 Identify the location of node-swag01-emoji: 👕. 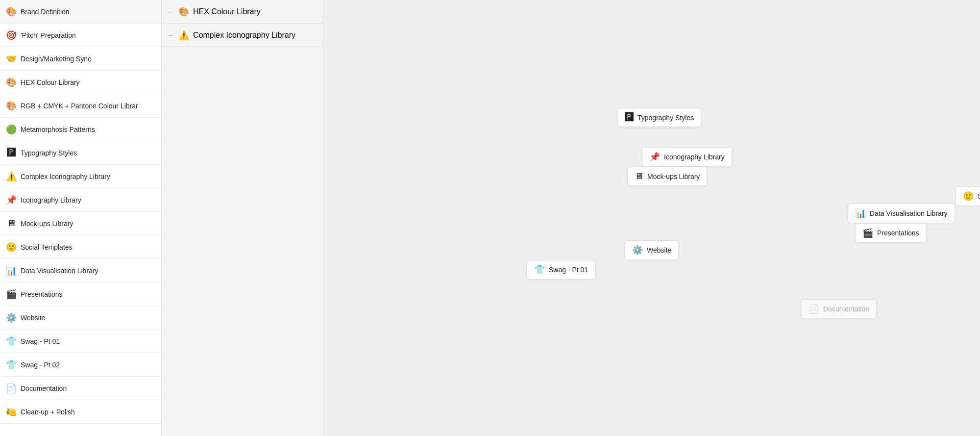
(539, 270).